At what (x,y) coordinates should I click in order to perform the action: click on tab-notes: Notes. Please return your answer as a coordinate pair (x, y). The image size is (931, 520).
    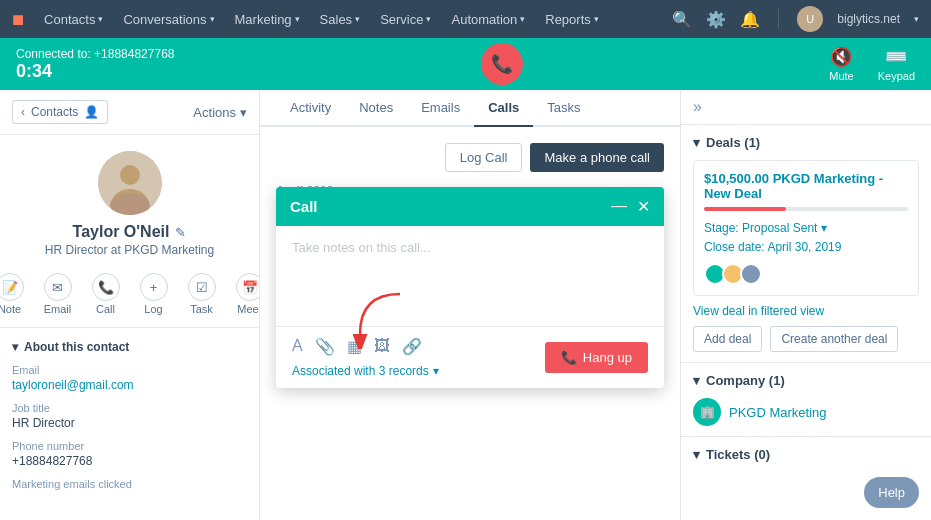
    Looking at the image, I should click on (376, 108).